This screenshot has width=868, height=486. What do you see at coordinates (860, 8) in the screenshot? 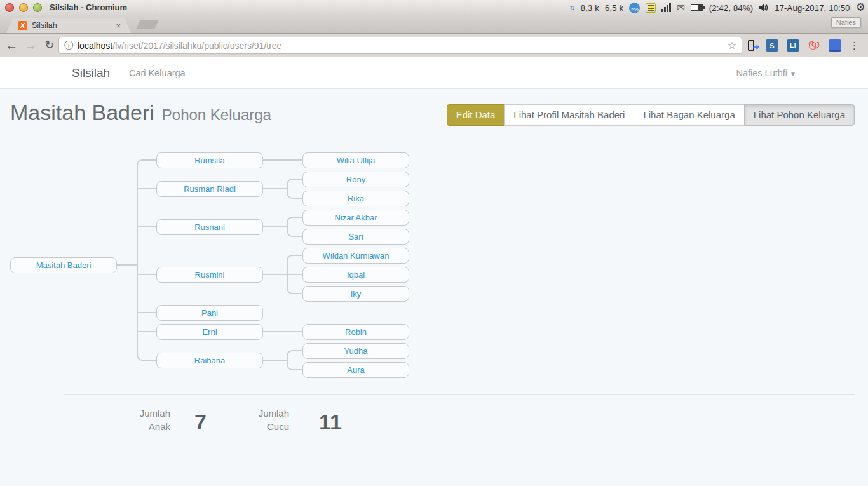
I see `session-gear-icon: ⚙` at bounding box center [860, 8].